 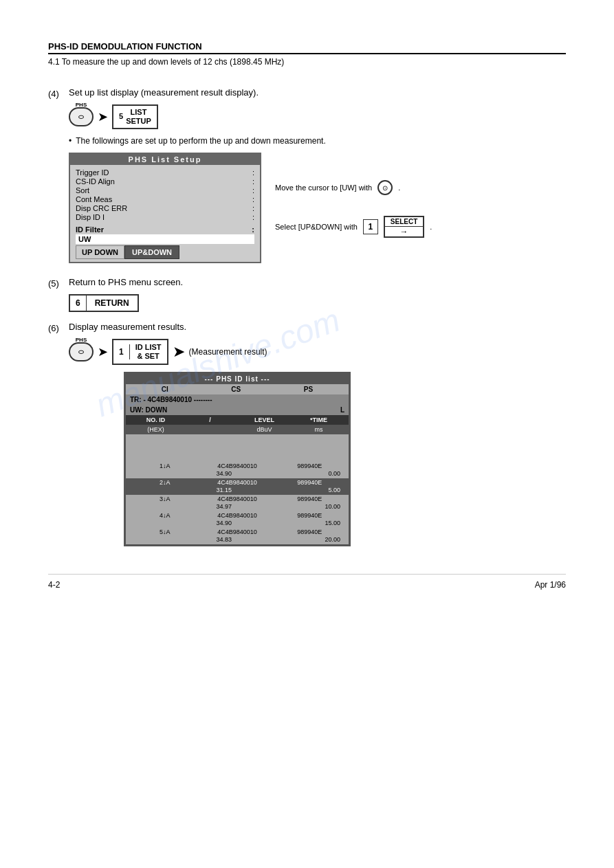 I want to click on uw-value: UW, so click(x=85, y=239).